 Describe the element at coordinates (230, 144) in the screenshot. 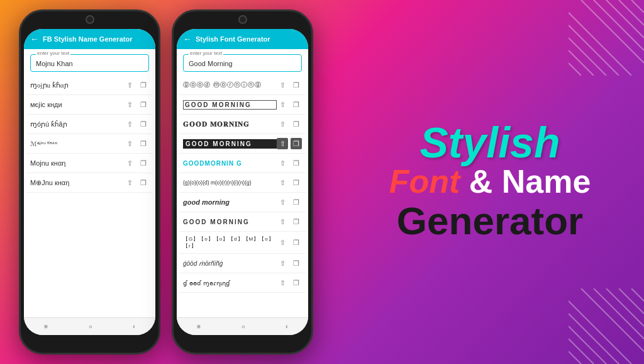

I see `font-display-block: GOOD MORNING` at that location.